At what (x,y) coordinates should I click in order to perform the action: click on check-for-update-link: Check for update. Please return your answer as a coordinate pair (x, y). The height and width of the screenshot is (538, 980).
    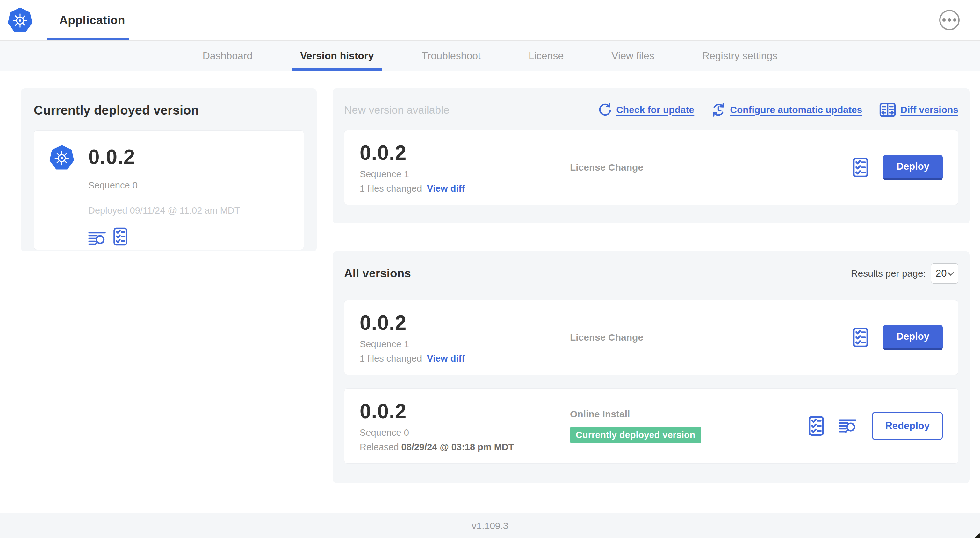
    Looking at the image, I should click on (646, 110).